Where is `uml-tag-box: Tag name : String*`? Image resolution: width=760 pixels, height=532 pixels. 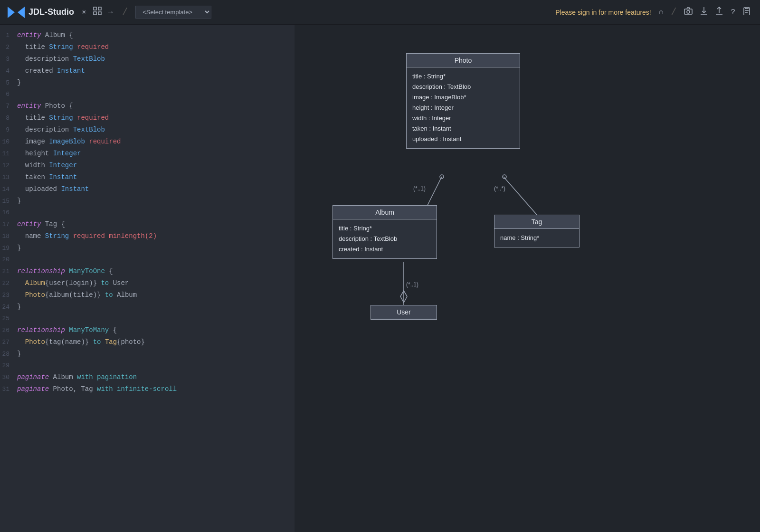 uml-tag-box: Tag name : String* is located at coordinates (537, 231).